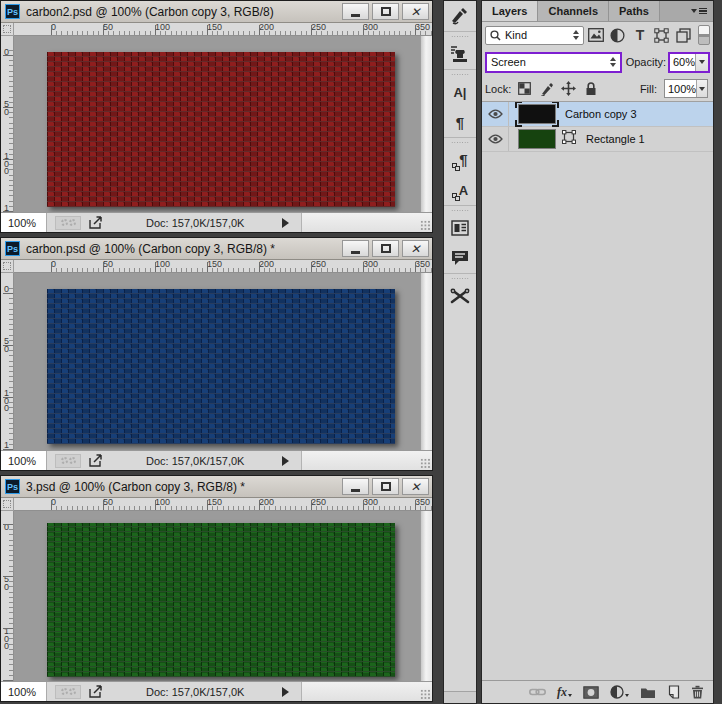 The image size is (722, 704). Describe the element at coordinates (598, 692) in the screenshot. I see `layers-panel-footer: fx` at that location.